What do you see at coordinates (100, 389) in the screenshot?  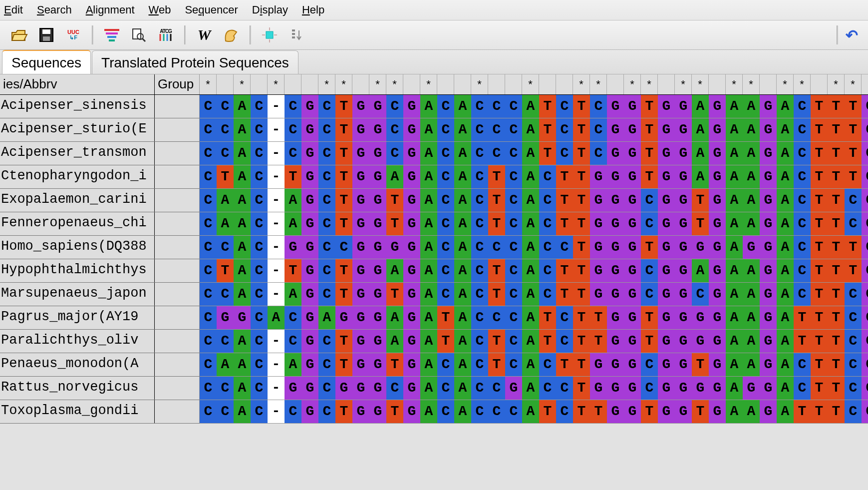 I see `name-row: Rattus_norvegicus` at bounding box center [100, 389].